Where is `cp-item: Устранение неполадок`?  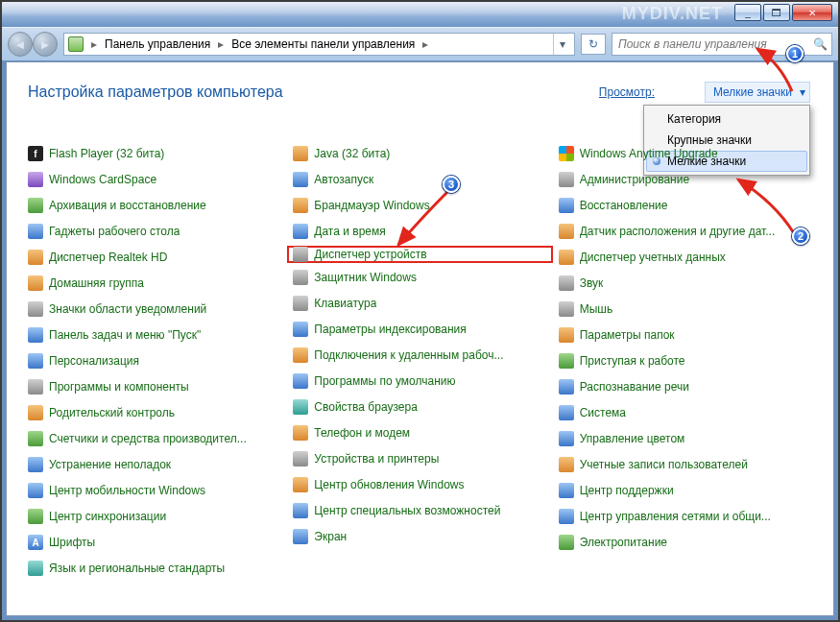 cp-item: Устранение неполадок is located at coordinates (155, 465).